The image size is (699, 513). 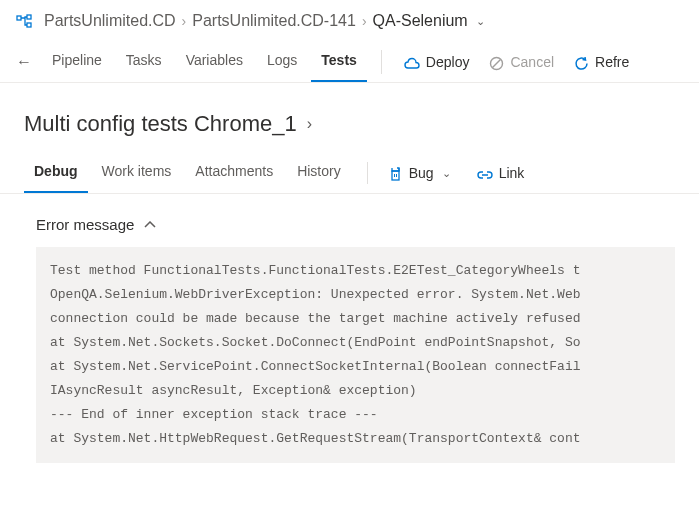 I want to click on refresh-icon, so click(x=582, y=62).